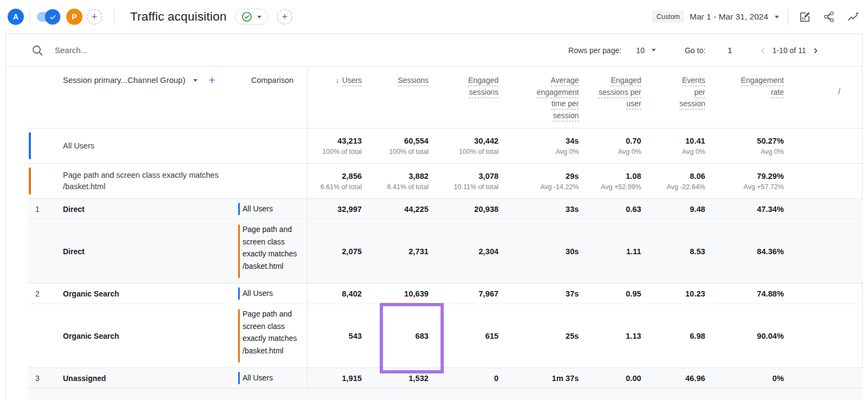  I want to click on insights-icon, so click(853, 17).